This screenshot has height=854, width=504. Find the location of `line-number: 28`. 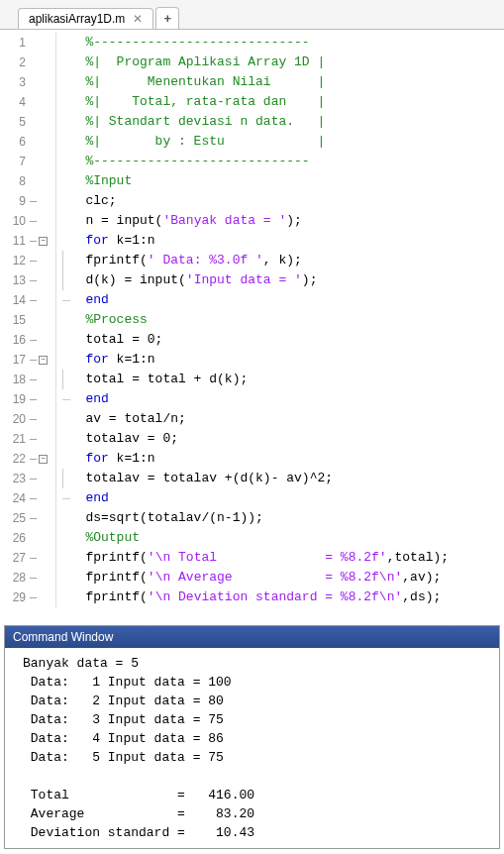

line-number: 28 is located at coordinates (15, 578).